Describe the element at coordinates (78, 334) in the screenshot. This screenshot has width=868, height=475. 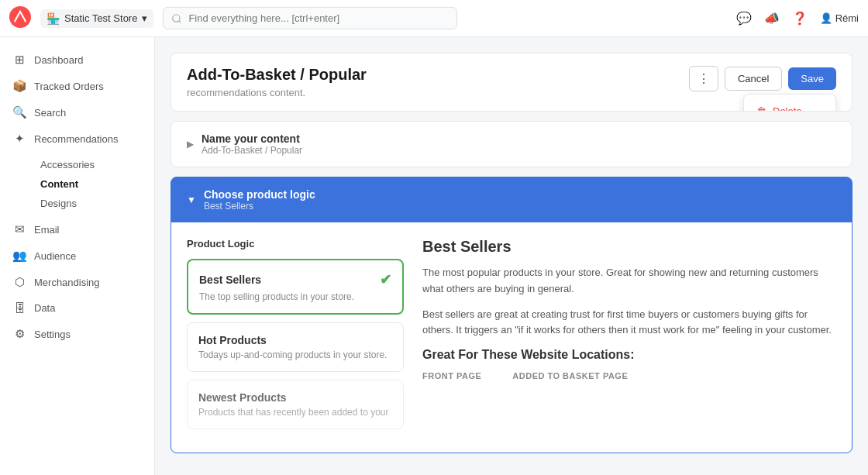
I see `sidebar-item-settings: ⚙ Settings` at that location.